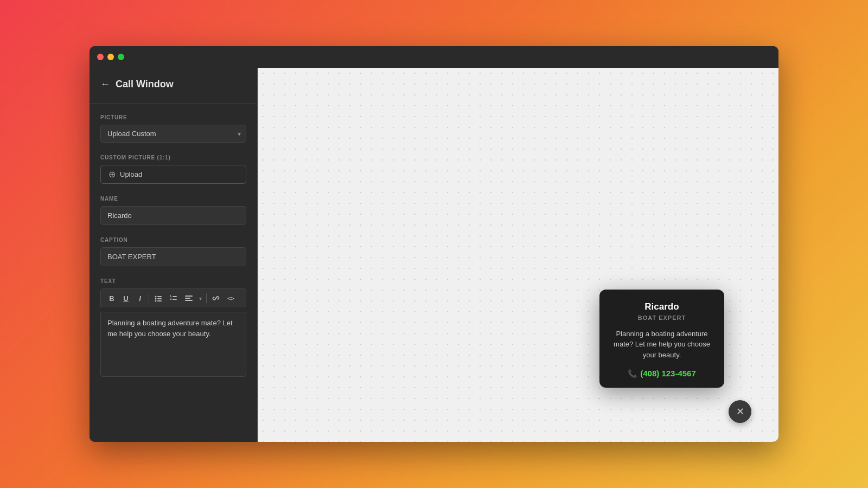 This screenshot has width=868, height=488. I want to click on traffic-lights, so click(111, 57).